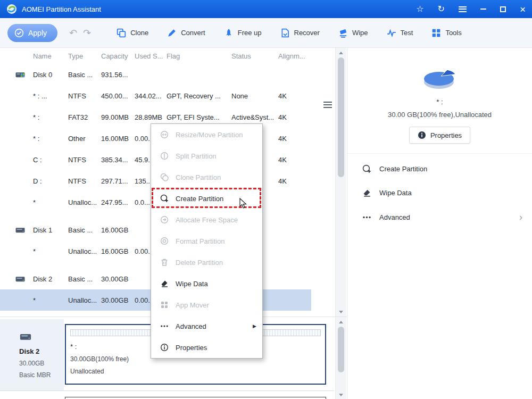  Describe the element at coordinates (400, 33) in the screenshot. I see `toolbar-button-test: Test` at that location.